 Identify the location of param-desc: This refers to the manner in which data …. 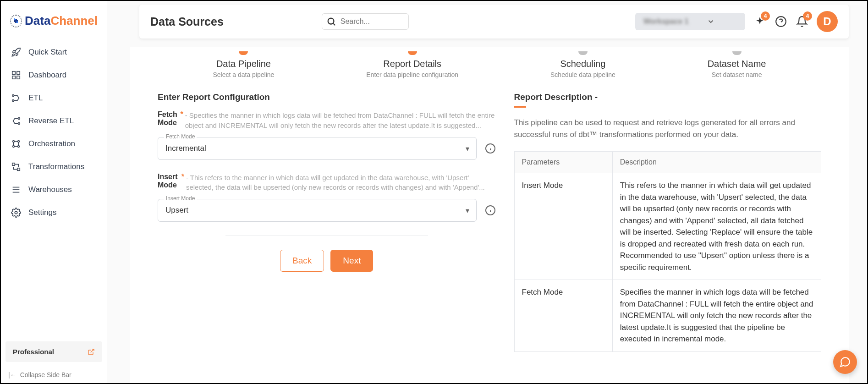
(717, 226).